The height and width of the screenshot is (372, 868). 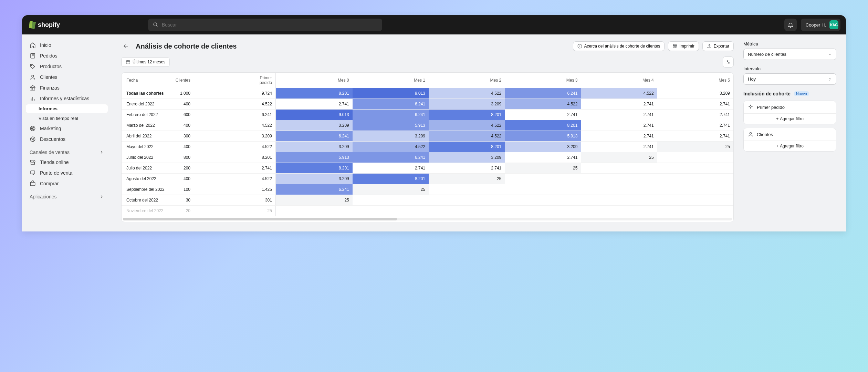 I want to click on add-filter-customers: +Agregar filtro, so click(x=790, y=146).